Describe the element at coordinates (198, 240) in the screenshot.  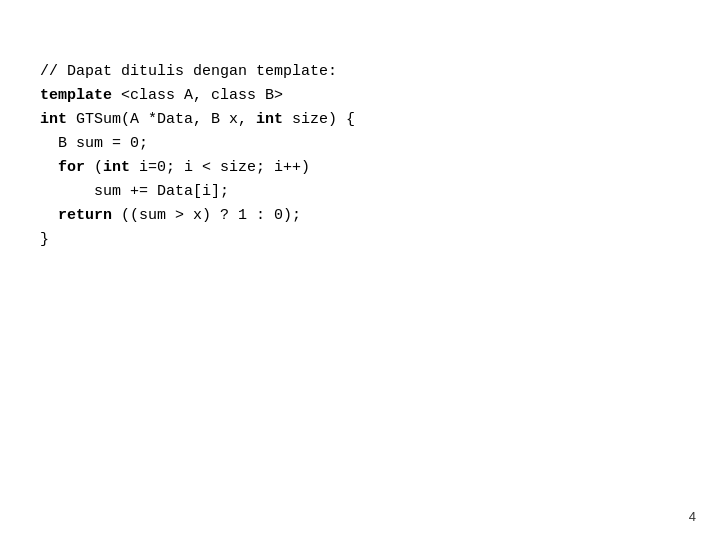
I see `code-line-8: }` at that location.